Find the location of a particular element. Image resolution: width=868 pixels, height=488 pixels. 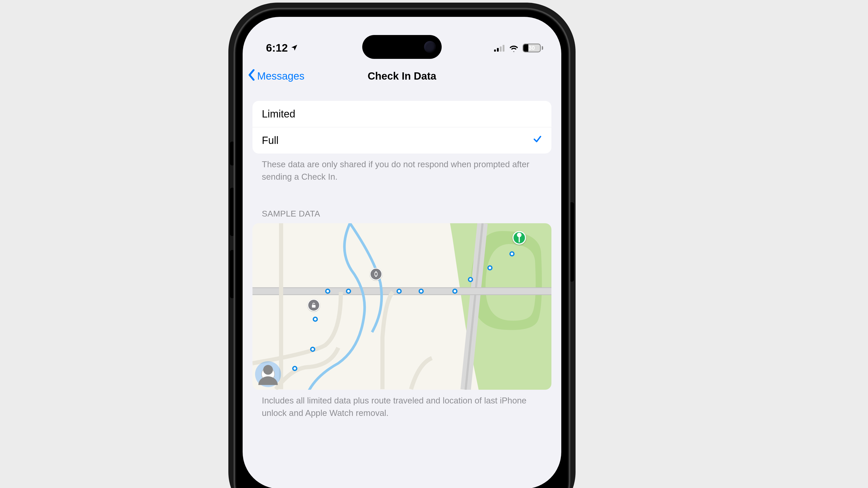

location-arrow-icon is located at coordinates (294, 48).